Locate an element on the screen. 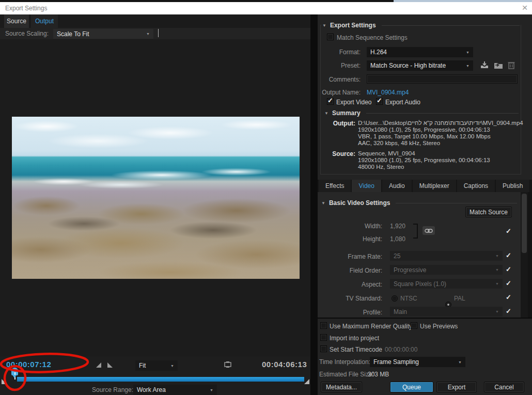 The height and width of the screenshot is (395, 532). import-preset-icon is located at coordinates (498, 65).